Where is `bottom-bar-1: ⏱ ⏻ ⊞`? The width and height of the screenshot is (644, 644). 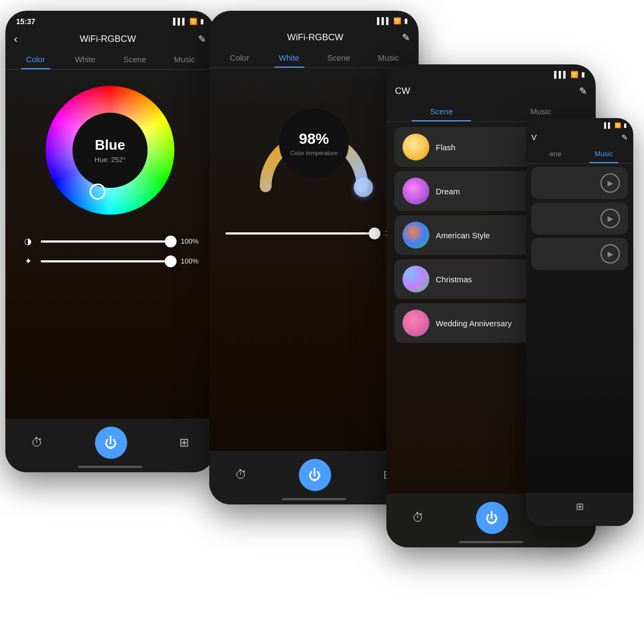 bottom-bar-1: ⏱ ⏻ ⊞ is located at coordinates (110, 445).